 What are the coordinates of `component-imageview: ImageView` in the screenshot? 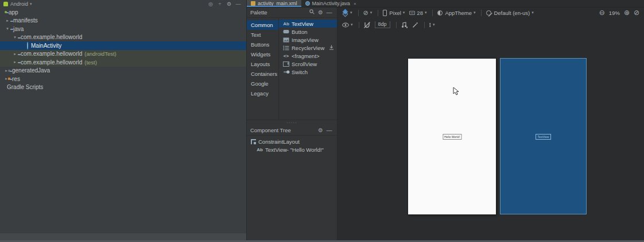 It's located at (308, 40).